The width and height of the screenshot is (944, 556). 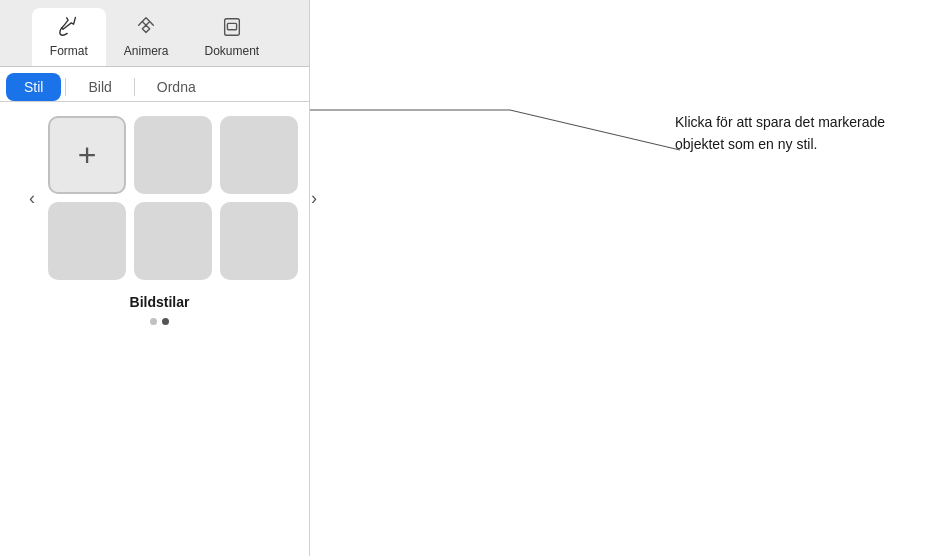 I want to click on style-grid-wrapper: ‹ + ›, so click(x=160, y=198).